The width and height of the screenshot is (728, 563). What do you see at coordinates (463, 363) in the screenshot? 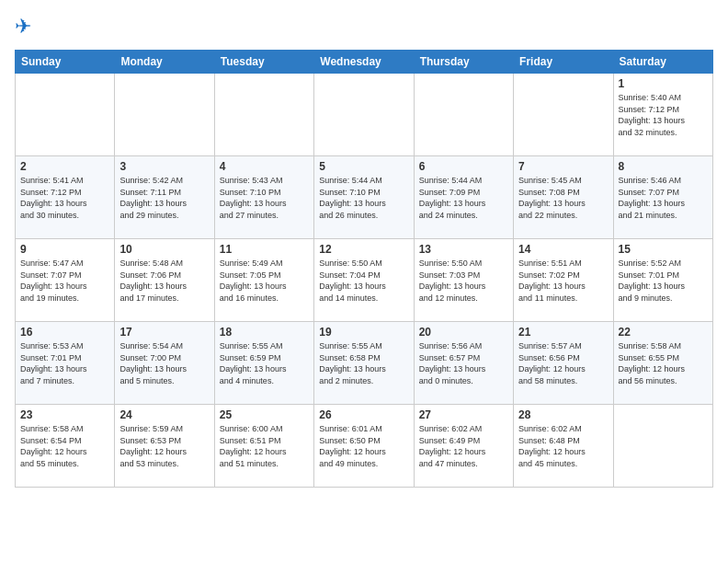
I see `day-info: Sunrise: 5:56 AM Sunset: 6:57 PM Dayligh…` at bounding box center [463, 363].